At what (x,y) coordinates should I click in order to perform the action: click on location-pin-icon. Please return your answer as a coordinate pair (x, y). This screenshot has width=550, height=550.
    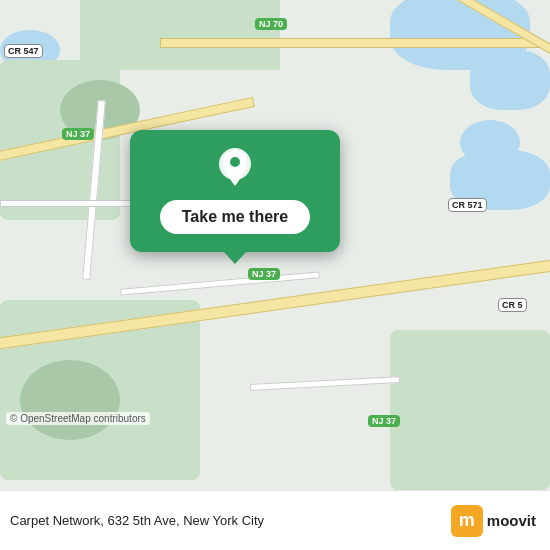
    Looking at the image, I should click on (235, 168).